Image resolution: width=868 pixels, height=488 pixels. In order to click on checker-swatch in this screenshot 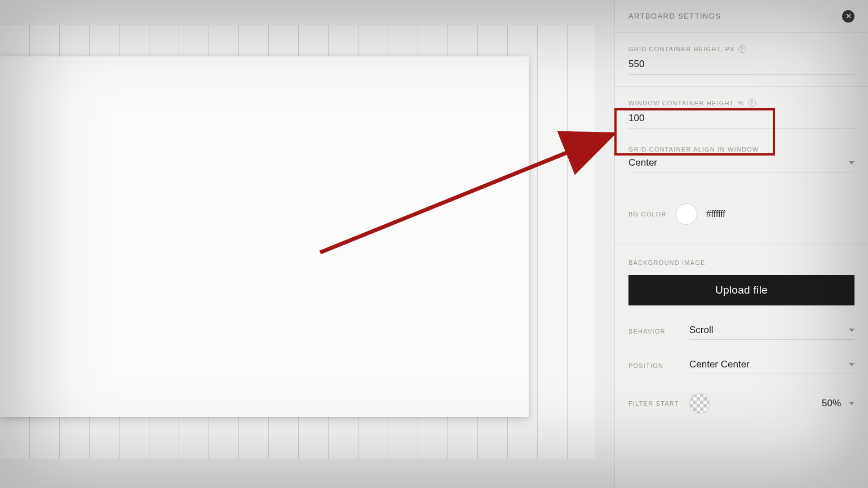, I will do `click(699, 403)`.